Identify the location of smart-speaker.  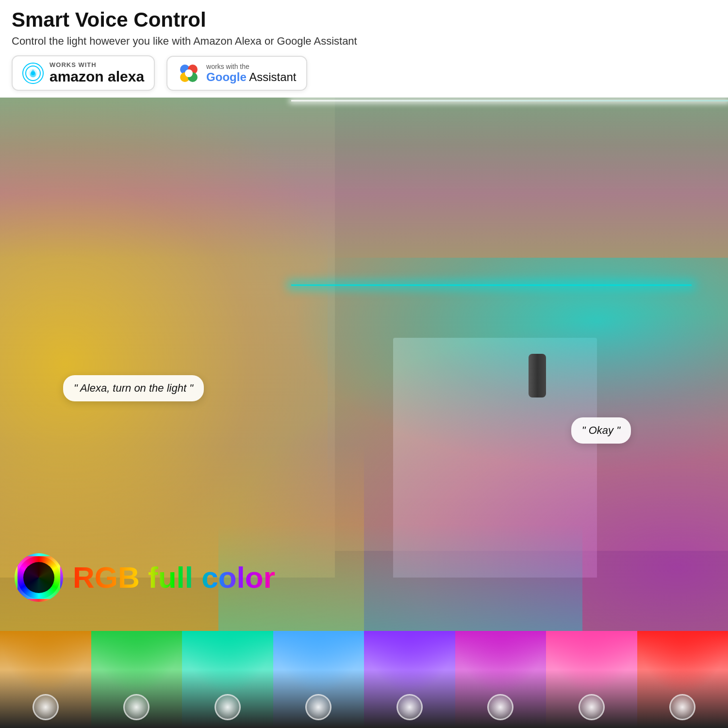
(537, 376).